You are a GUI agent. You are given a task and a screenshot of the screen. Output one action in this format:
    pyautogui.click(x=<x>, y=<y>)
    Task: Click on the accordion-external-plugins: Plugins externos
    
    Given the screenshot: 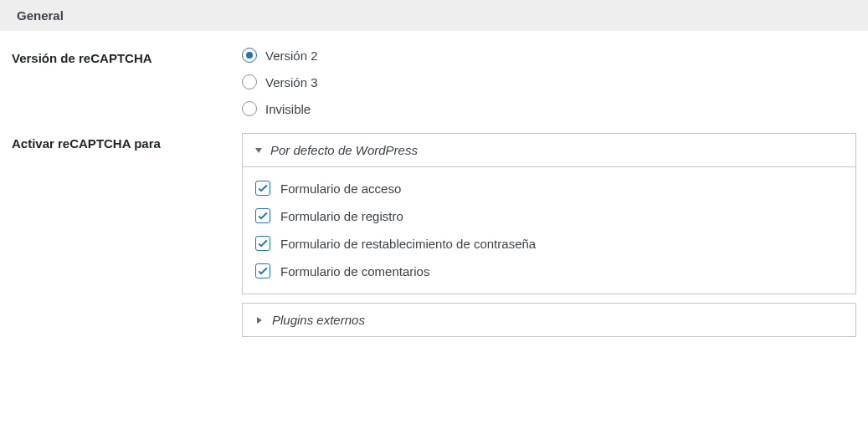 What is the action you would take?
    pyautogui.click(x=549, y=319)
    